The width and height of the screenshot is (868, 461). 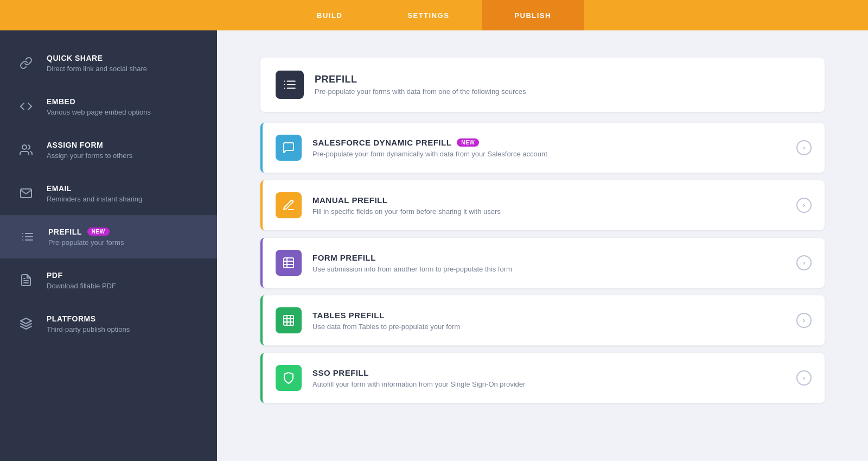 What do you see at coordinates (124, 63) in the screenshot?
I see `sidebar-text-quick-share: QUICK SHARE Direct form link and social …` at bounding box center [124, 63].